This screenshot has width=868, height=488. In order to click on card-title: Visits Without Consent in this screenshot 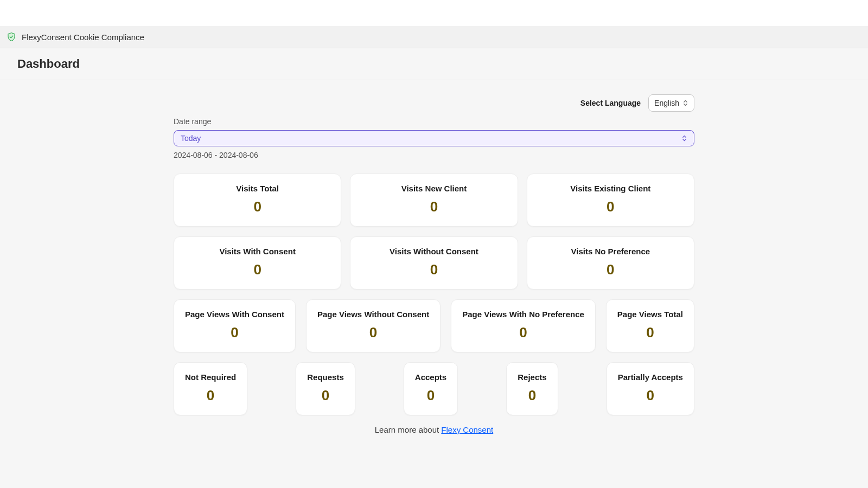, I will do `click(434, 252)`.